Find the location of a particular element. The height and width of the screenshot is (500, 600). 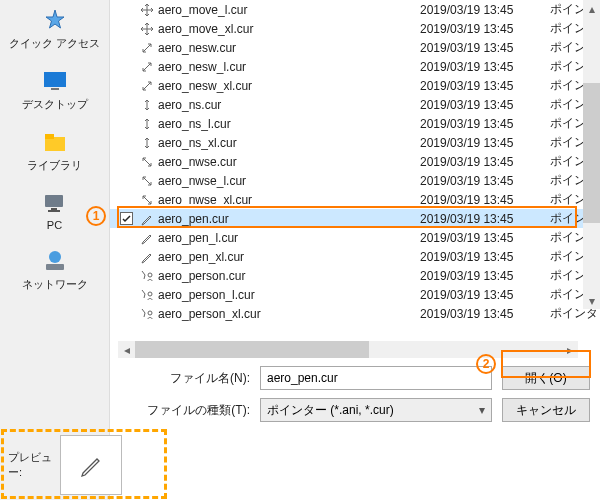

open-button-label: 開く(O) is located at coordinates (546, 378).